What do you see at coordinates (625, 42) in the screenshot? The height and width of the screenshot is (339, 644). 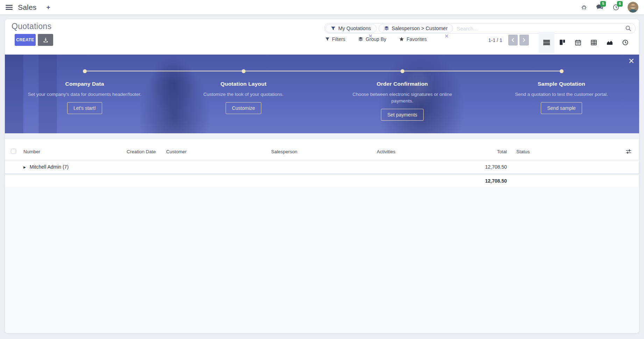 I see `activity-view-button` at bounding box center [625, 42].